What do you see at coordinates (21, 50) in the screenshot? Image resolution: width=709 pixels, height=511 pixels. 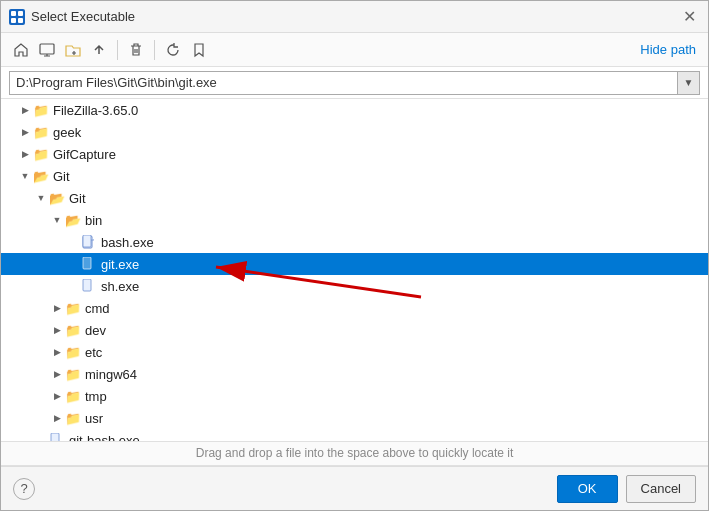 I see `home-button` at bounding box center [21, 50].